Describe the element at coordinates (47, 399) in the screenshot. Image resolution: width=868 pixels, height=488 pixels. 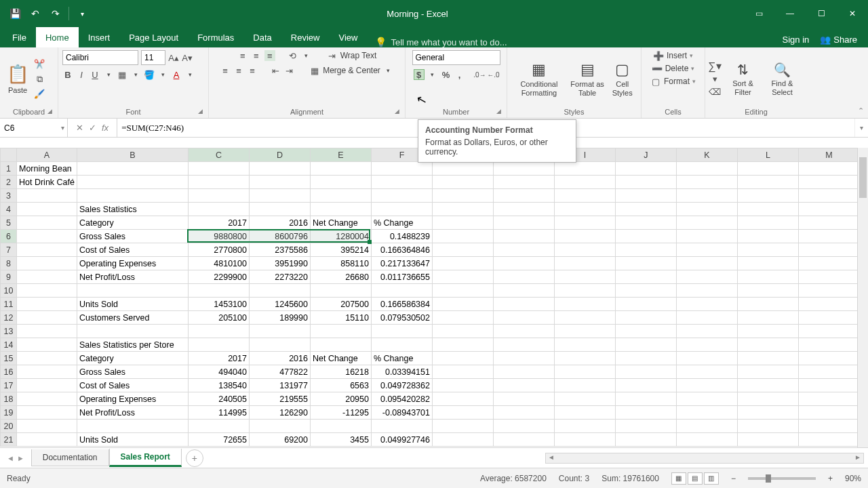
I see `cell-A18` at that location.